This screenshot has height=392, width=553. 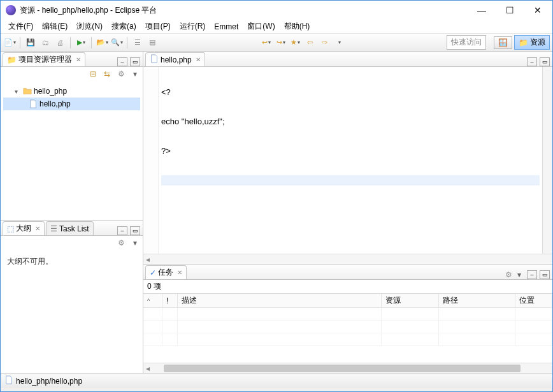 I want to click on back-button: ⇦, so click(x=310, y=43).